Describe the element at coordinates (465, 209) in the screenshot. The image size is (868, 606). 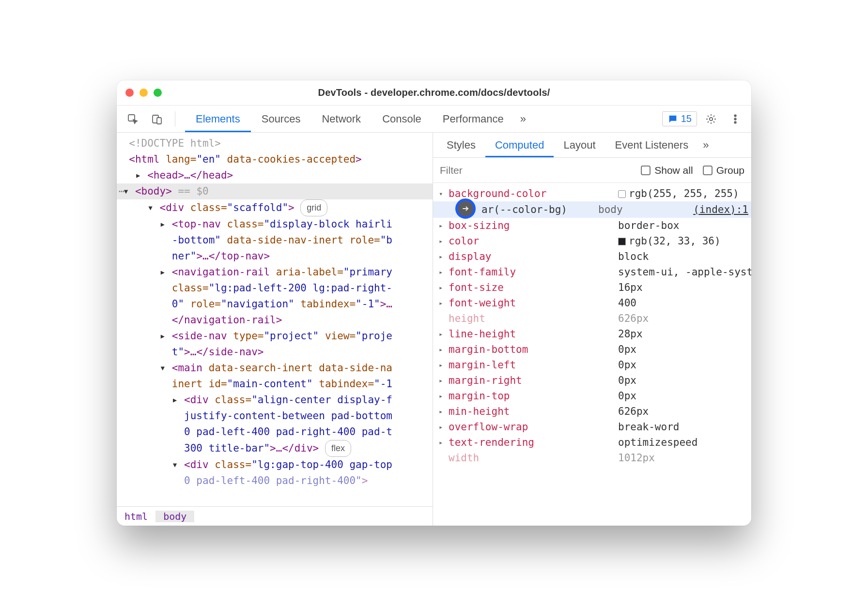
I see `goto-source-icon` at that location.